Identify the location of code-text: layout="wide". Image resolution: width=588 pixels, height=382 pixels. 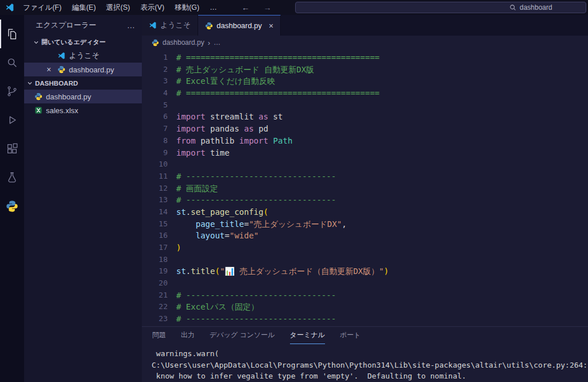
(217, 236).